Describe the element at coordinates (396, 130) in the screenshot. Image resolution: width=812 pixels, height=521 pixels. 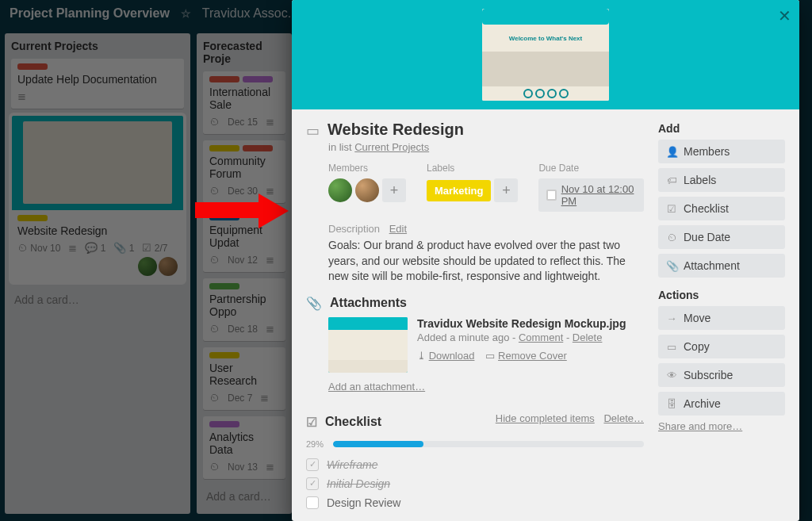
I see `modal-title: Website Redesign` at that location.